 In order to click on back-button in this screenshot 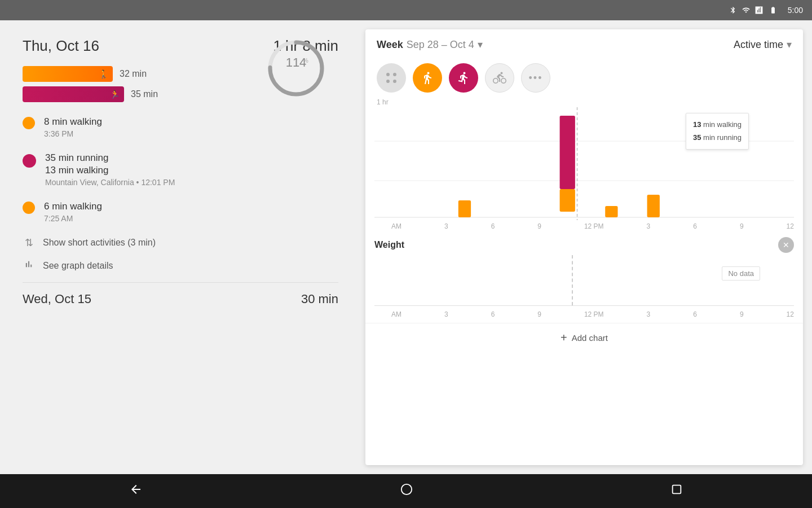, I will do `click(136, 491)`.